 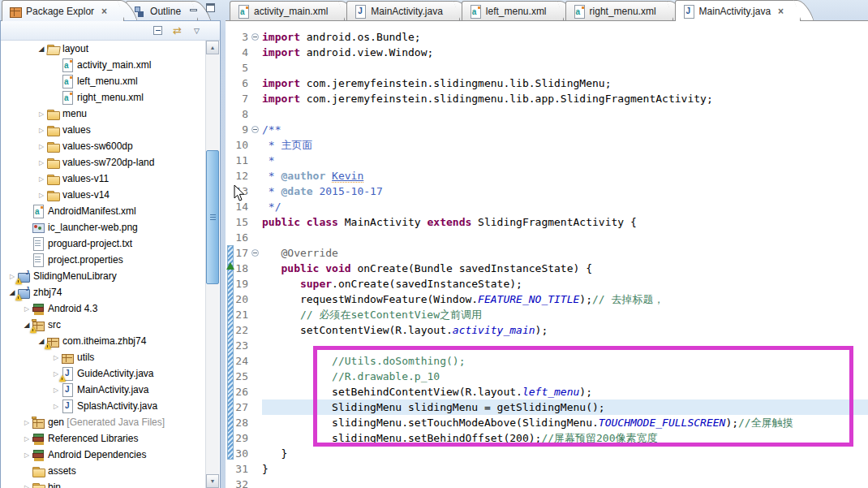 What do you see at coordinates (238, 469) in the screenshot?
I see `line-number: 31` at bounding box center [238, 469].